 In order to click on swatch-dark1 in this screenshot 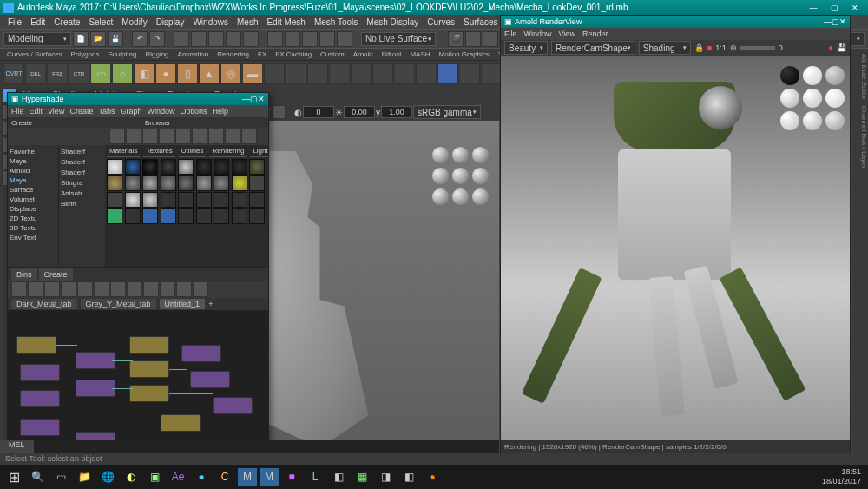, I will do `click(204, 167)`.